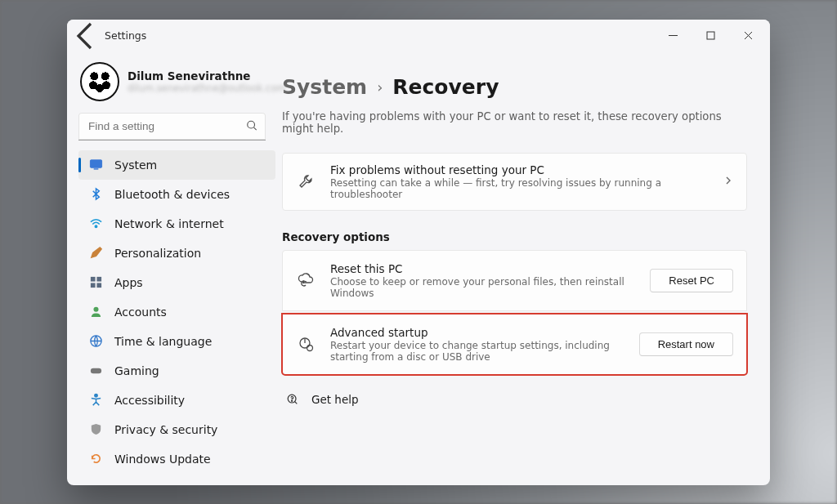 The width and height of the screenshot is (837, 504). I want to click on profile-block: Dilum Senevirathne dilum.senevirathne@ou…, so click(177, 85).